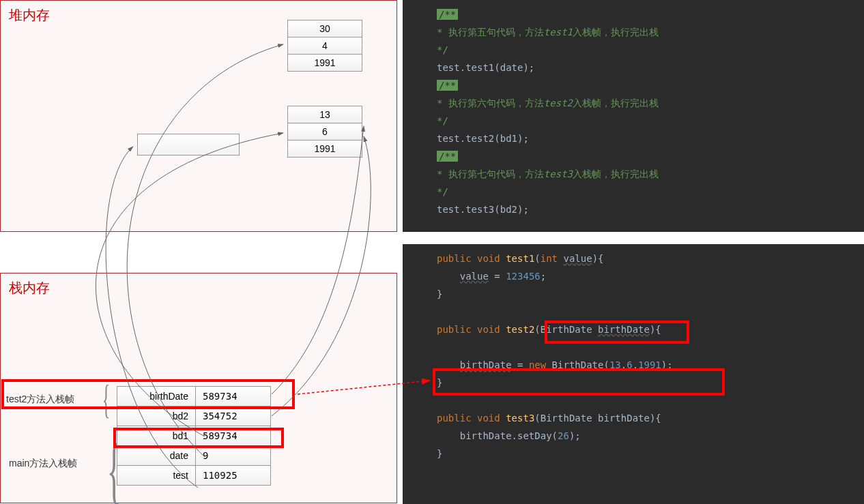  What do you see at coordinates (325, 29) in the screenshot?
I see `heap-cell: 30` at bounding box center [325, 29].